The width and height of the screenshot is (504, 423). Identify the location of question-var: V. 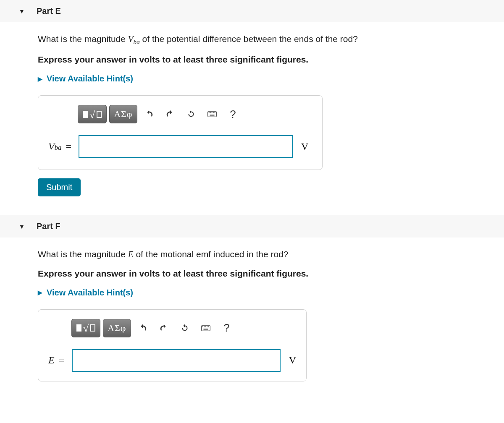
(131, 39).